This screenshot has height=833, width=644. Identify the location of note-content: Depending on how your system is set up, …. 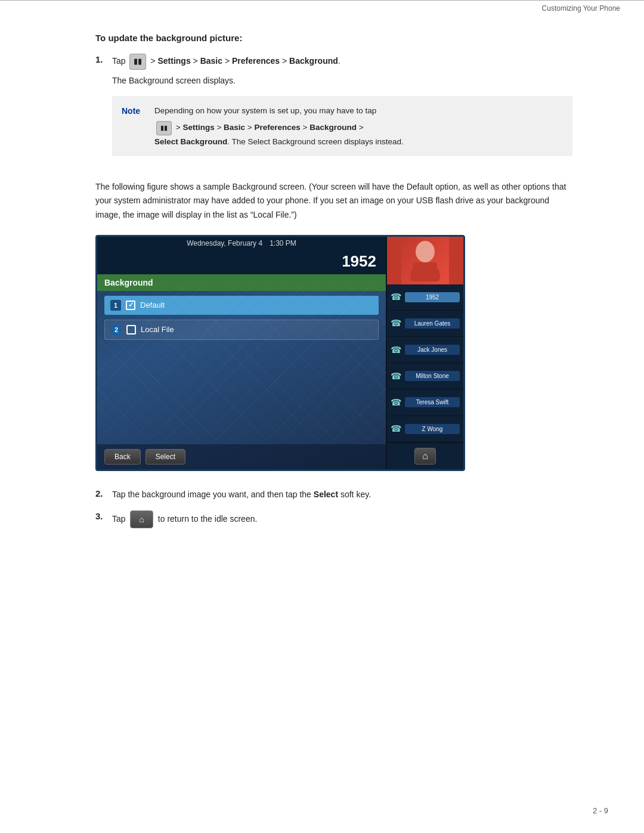
(359, 111).